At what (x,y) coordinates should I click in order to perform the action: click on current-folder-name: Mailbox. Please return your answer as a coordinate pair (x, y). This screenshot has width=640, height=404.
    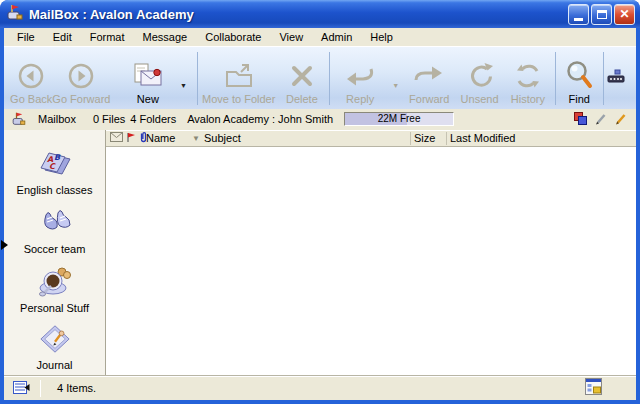
    Looking at the image, I should click on (57, 119).